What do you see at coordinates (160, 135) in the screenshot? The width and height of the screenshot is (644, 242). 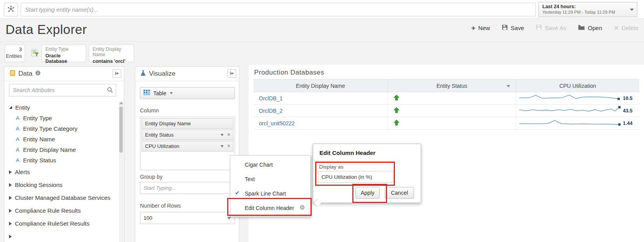 I see `column-field-label: Entity Status` at bounding box center [160, 135].